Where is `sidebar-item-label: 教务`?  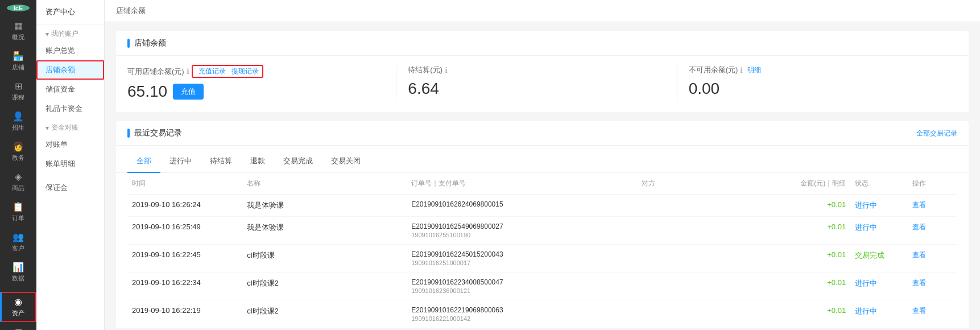 sidebar-item-label: 教务 is located at coordinates (18, 158).